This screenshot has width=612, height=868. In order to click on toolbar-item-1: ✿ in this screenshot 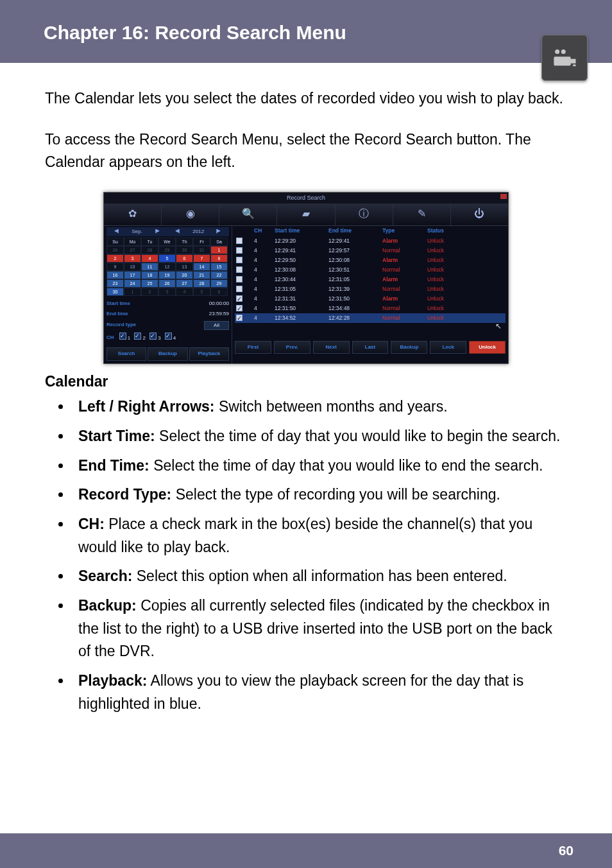, I will do `click(133, 214)`.